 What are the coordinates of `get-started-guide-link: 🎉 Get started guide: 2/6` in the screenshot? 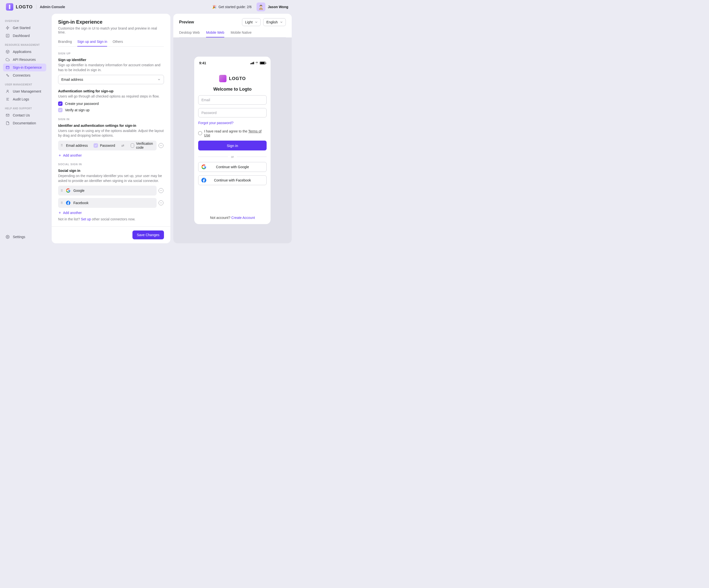 It's located at (232, 7).